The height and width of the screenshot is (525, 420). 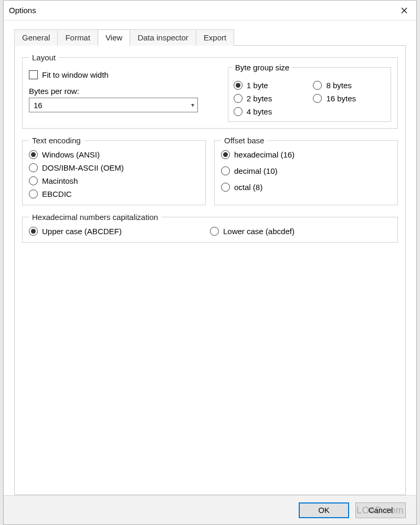 What do you see at coordinates (381, 510) in the screenshot?
I see `cancel-button: Cancel` at bounding box center [381, 510].